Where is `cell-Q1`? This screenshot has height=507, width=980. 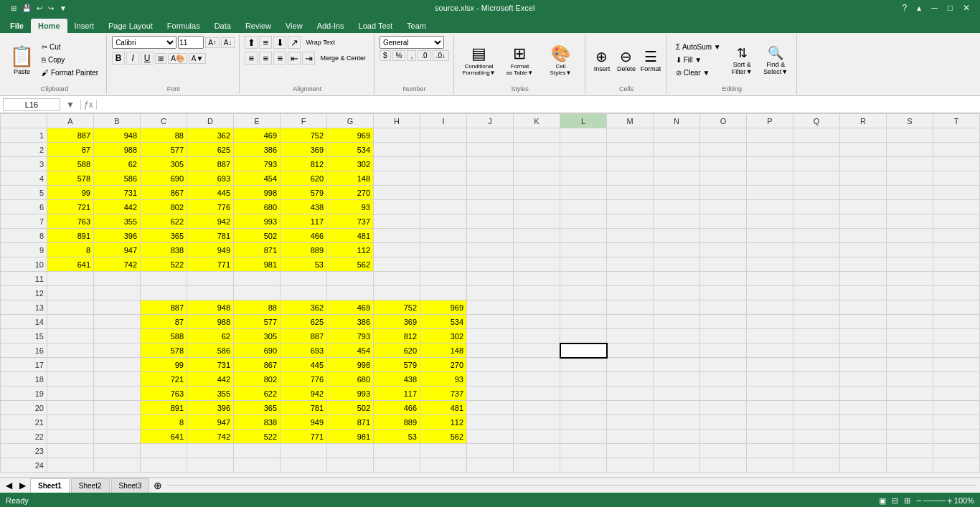 cell-Q1 is located at coordinates (816, 136).